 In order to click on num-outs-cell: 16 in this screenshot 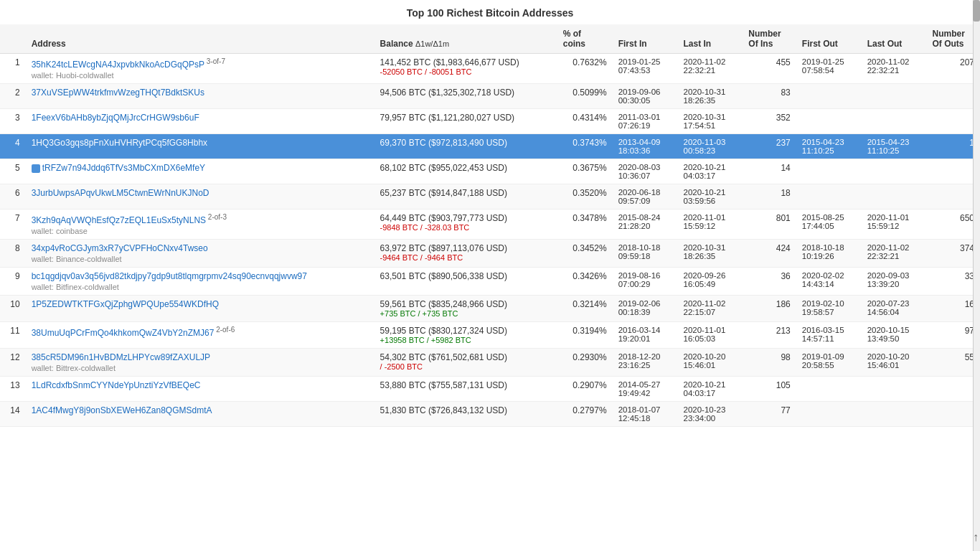, I will do `click(953, 309)`.